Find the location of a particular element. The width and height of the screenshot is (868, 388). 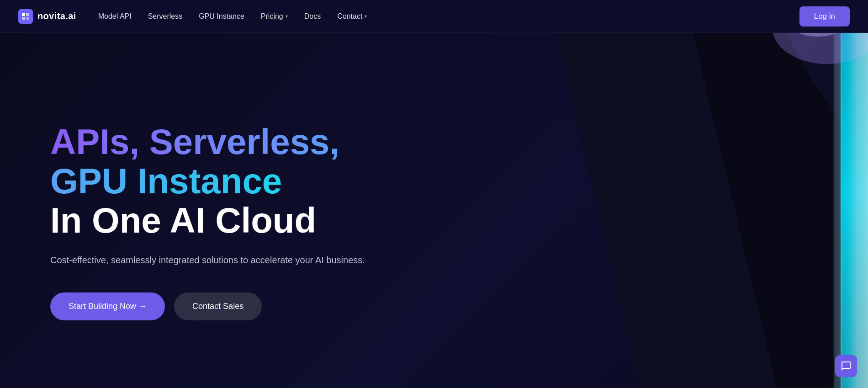

nav-links: Model API Serverless GPU Instance Pricin… is located at coordinates (233, 16).